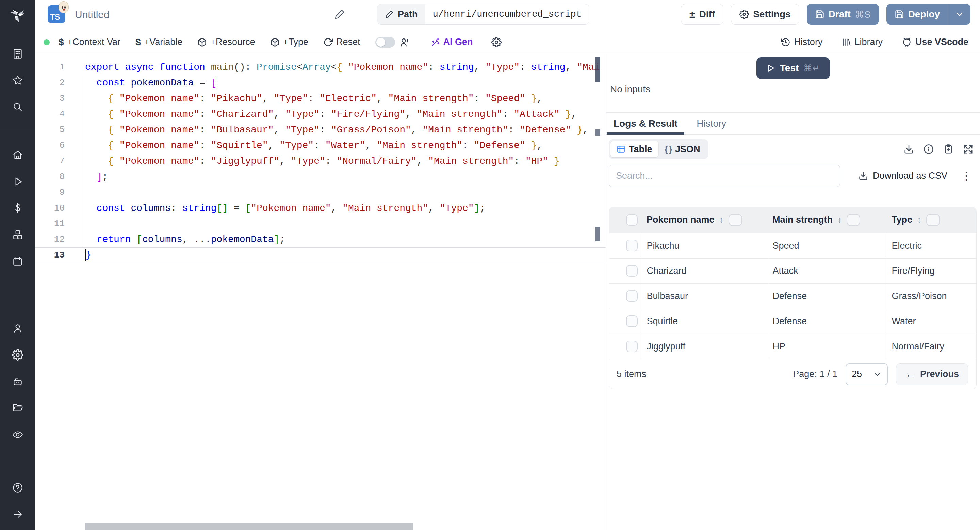  What do you see at coordinates (250, 527) in the screenshot?
I see `editor-horizontal-scrollbar` at bounding box center [250, 527].